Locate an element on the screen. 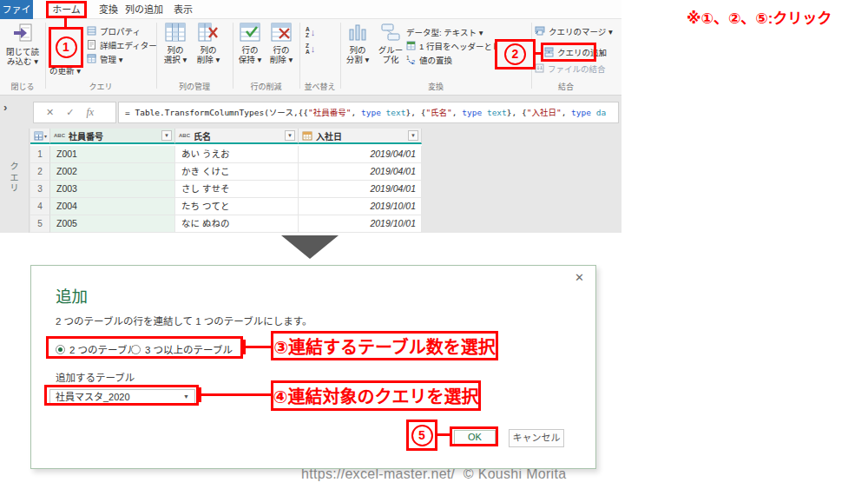 The width and height of the screenshot is (868, 489). close-load-label: 閉じて読 is located at coordinates (23, 52).